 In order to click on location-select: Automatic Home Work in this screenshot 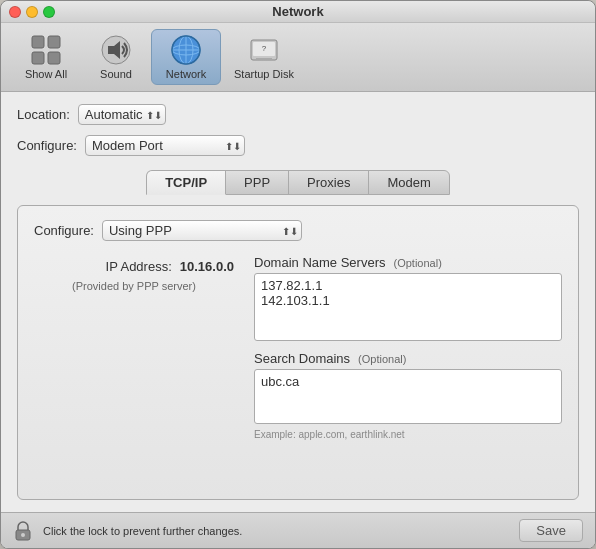, I will do `click(122, 114)`.